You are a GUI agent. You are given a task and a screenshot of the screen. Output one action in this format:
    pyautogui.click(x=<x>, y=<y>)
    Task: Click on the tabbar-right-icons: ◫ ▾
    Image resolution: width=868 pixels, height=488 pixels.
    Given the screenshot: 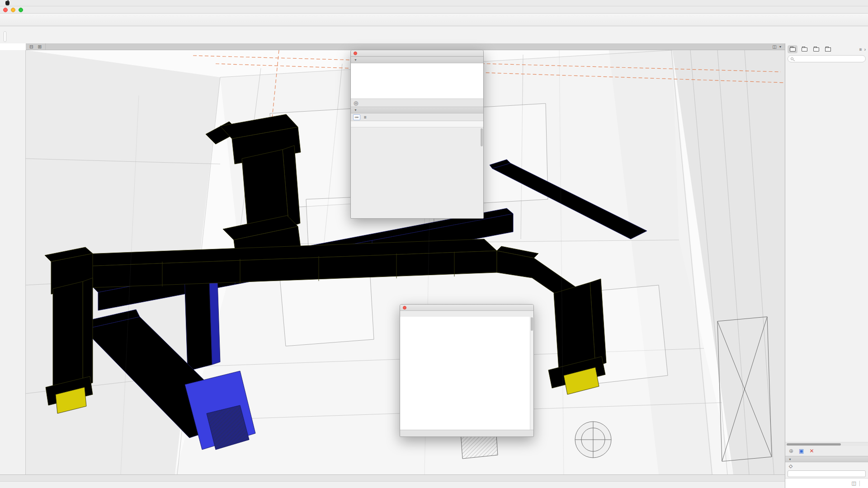 What is the action you would take?
    pyautogui.click(x=778, y=47)
    